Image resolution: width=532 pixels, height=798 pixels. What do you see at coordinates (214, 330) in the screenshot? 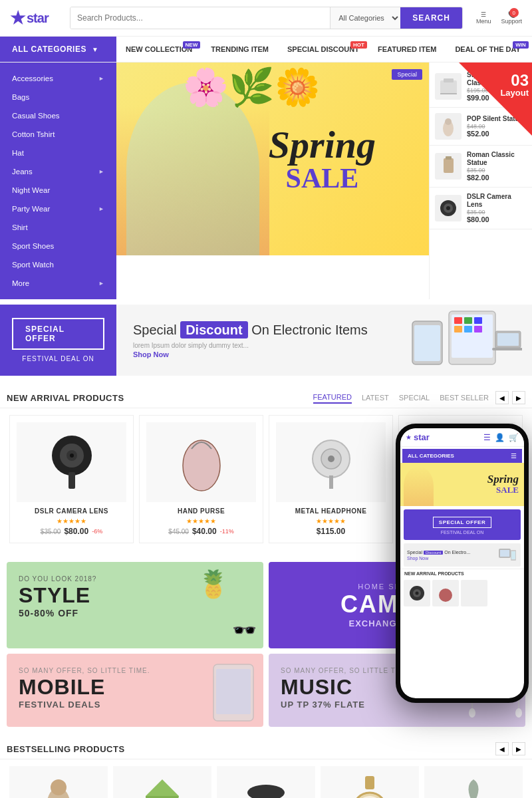
I see `discount-badge: Discount` at bounding box center [214, 330].